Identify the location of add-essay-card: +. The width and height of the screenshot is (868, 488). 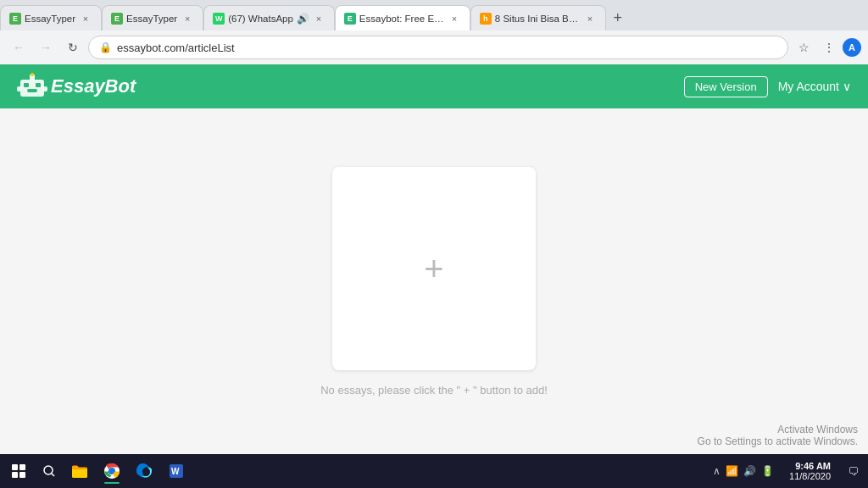
(434, 269).